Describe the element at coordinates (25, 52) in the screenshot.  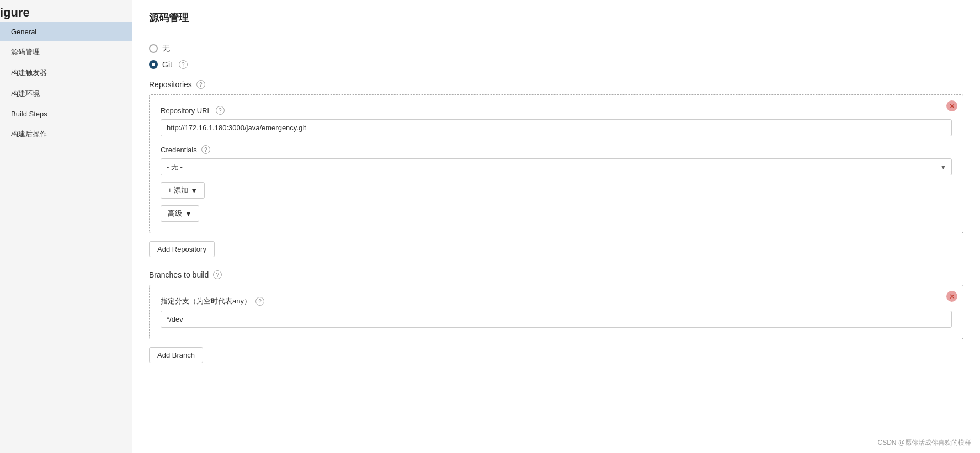
I see `sidebar-item-source-label: 源码管理` at that location.